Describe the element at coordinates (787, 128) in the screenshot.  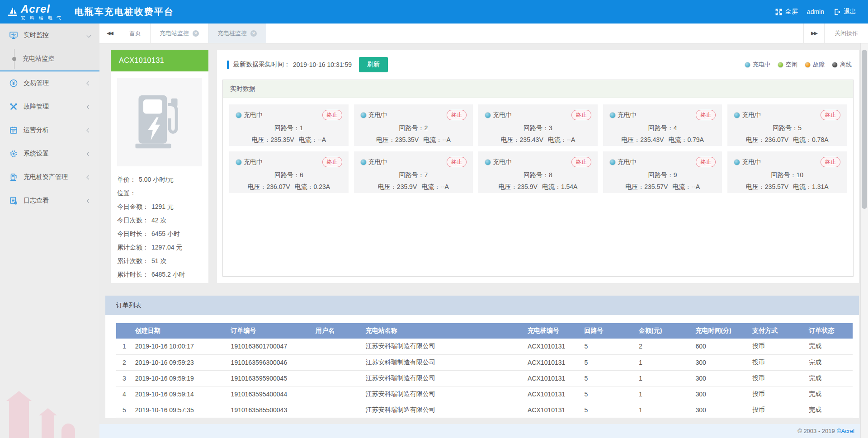
I see `circuit-number: 回路号：5` at that location.